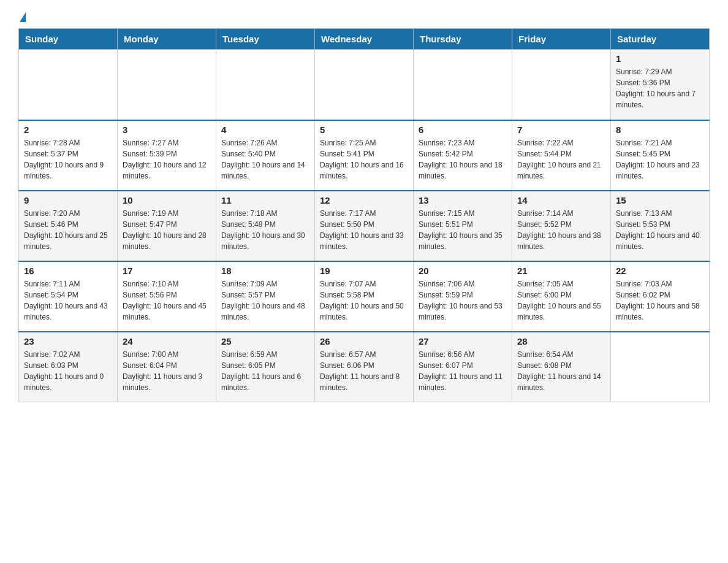  Describe the element at coordinates (265, 301) in the screenshot. I see `day-info: Sunrise: 7:09 AMSunset: 5:57 PMDaylight:…` at that location.